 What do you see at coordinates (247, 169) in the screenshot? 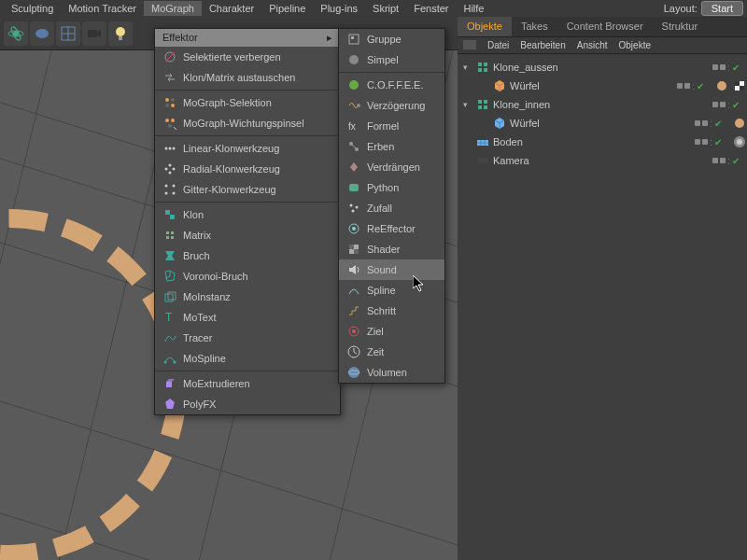
I see `menu-item-radial: Radial-Klonwerkzeug` at bounding box center [247, 169].